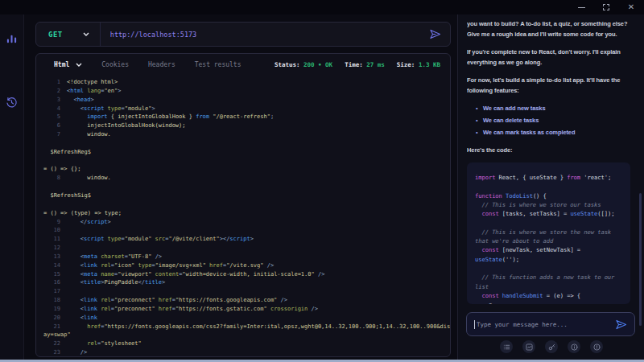  I want to click on code-token: "stylesheet", so click(121, 344).